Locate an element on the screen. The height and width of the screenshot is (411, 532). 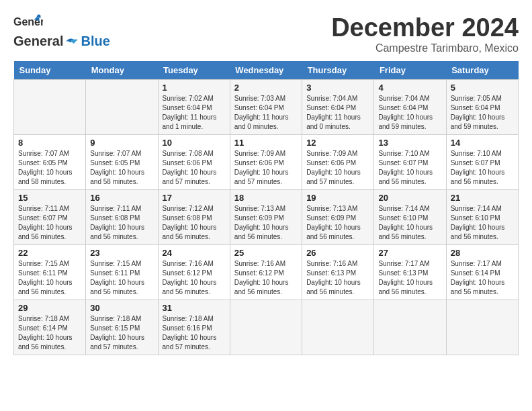
day-number: 24 is located at coordinates (194, 253).